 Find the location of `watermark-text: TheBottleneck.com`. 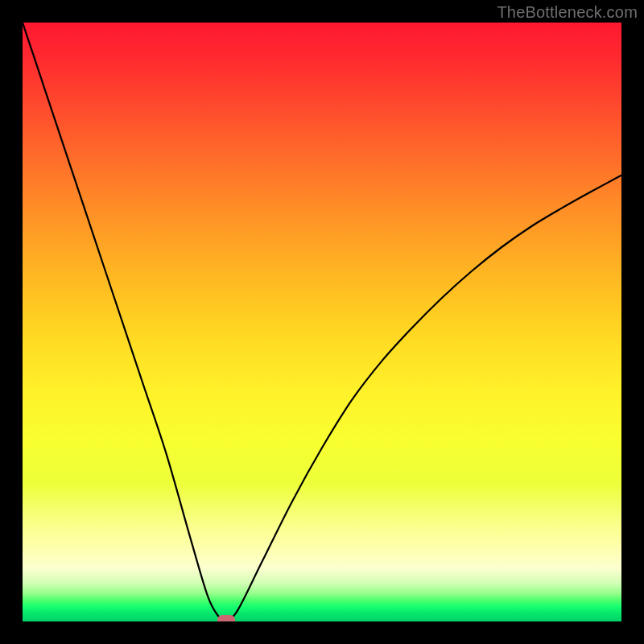

watermark-text: TheBottleneck.com is located at coordinates (567, 13).